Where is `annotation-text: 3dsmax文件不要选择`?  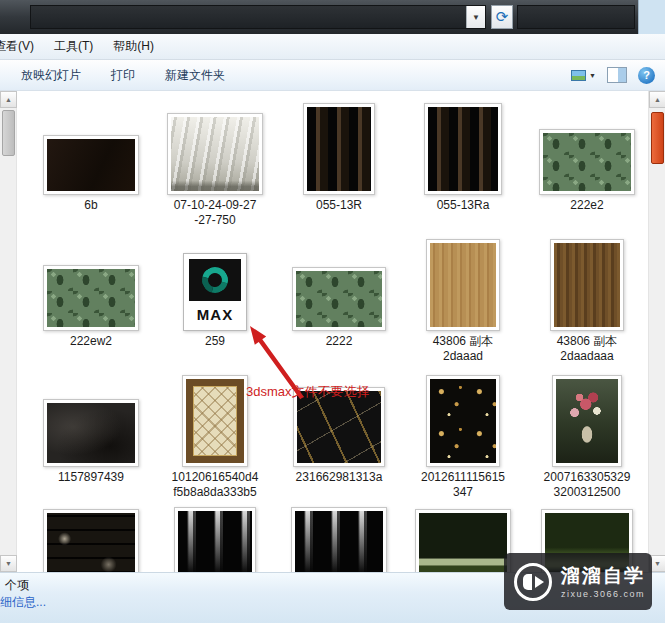 annotation-text: 3dsmax文件不要选择 is located at coordinates (308, 392).